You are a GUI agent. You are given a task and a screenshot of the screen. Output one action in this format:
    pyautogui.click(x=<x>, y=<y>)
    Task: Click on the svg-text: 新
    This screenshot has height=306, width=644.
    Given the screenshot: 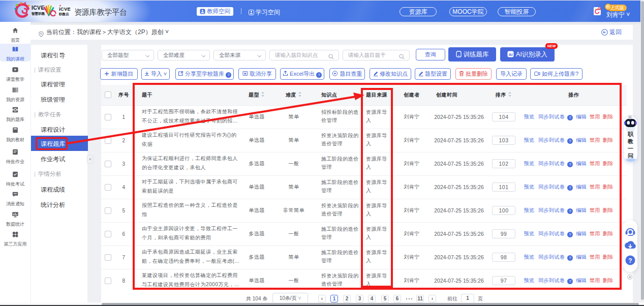 What is the action you would take?
    pyautogui.click(x=600, y=8)
    